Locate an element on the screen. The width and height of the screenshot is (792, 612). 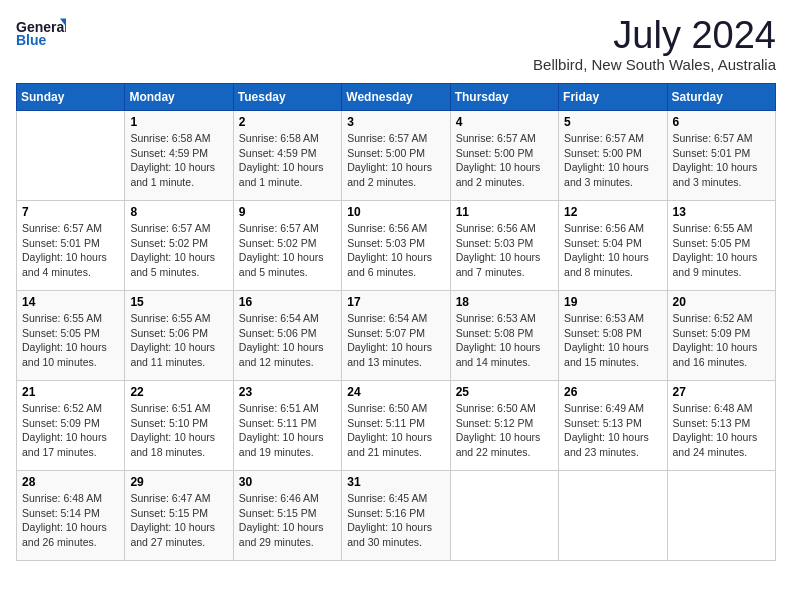
day-info: Sunrise: 6:45 AMSunset: 5:16 PMDaylight:… is located at coordinates (396, 520).